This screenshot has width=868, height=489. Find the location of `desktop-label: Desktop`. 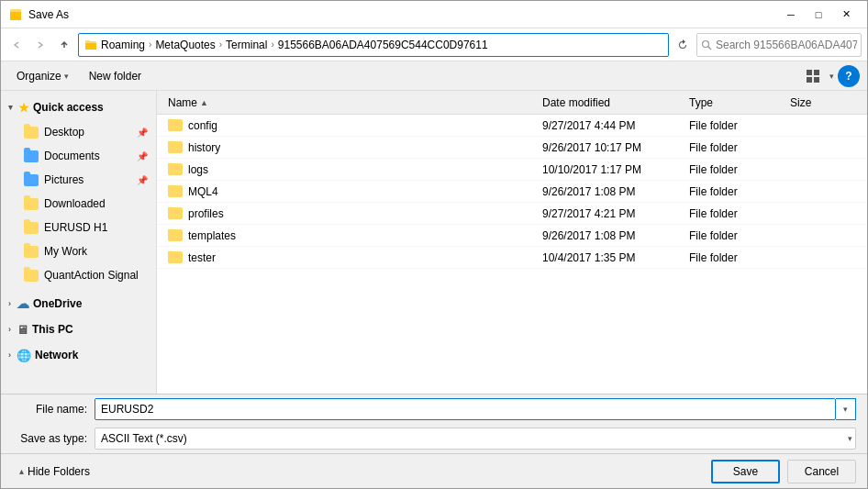

desktop-label: Desktop is located at coordinates (88, 132).